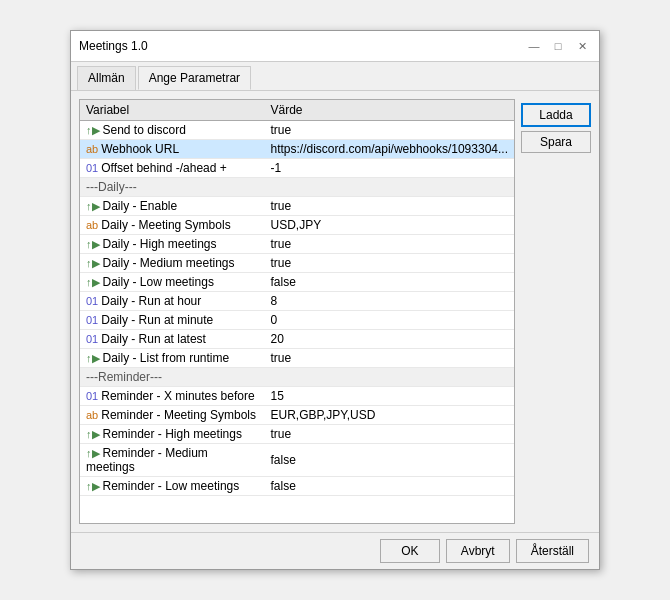 This screenshot has width=670, height=600. What do you see at coordinates (335, 550) in the screenshot?
I see `bottom-bar: OK Avbryt Återställ` at bounding box center [335, 550].